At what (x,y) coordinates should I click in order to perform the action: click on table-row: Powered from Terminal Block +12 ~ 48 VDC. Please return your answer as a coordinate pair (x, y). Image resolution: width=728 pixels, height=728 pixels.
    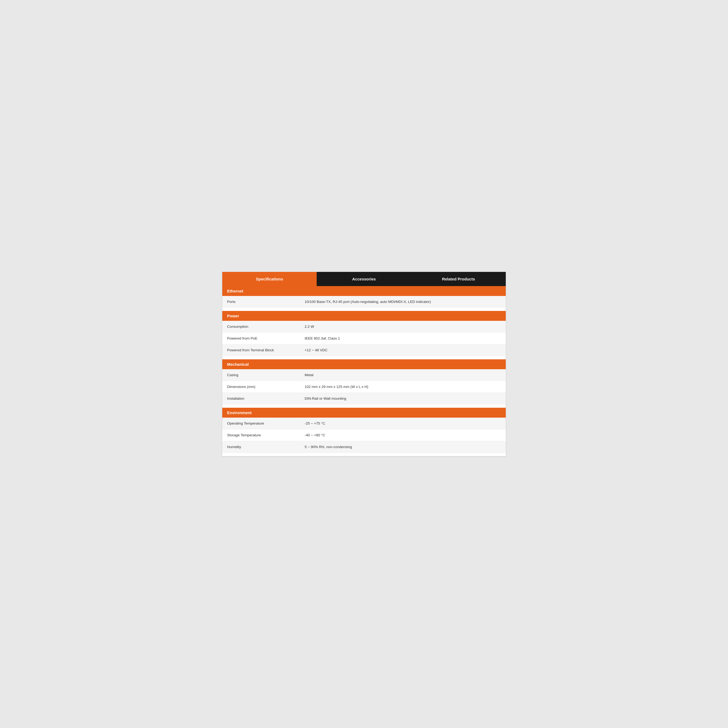
    Looking at the image, I should click on (364, 350).